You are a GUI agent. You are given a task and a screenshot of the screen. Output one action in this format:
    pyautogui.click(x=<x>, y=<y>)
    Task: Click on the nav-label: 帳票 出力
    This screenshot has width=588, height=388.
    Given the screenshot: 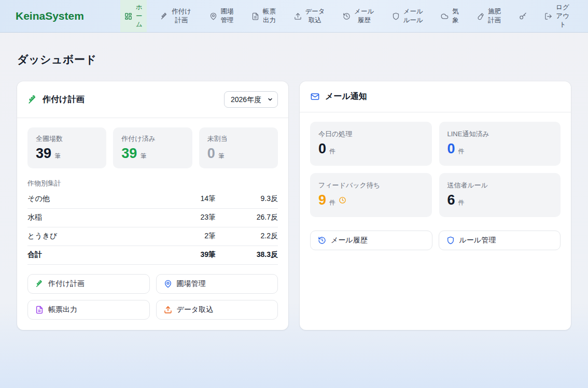 What is the action you would take?
    pyautogui.click(x=270, y=16)
    